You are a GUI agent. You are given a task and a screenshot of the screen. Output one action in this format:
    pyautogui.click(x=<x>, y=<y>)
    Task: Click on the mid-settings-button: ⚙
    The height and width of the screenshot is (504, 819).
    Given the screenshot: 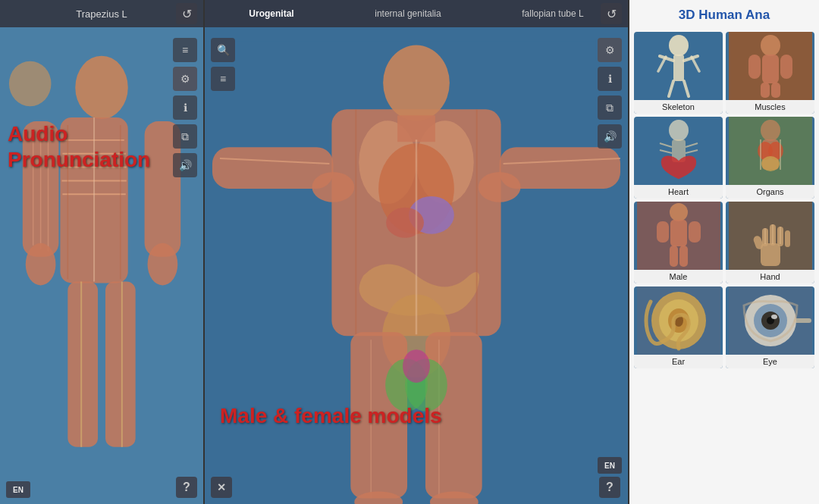 What is the action you would take?
    pyautogui.click(x=610, y=50)
    